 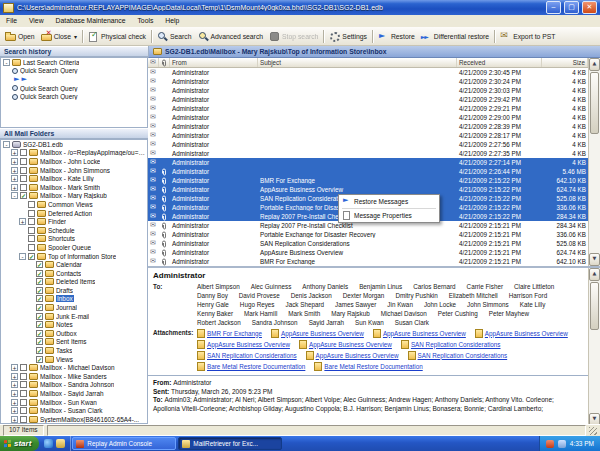 What do you see at coordinates (145, 21) in the screenshot?
I see `menu-item-tools: Tools` at bounding box center [145, 21].